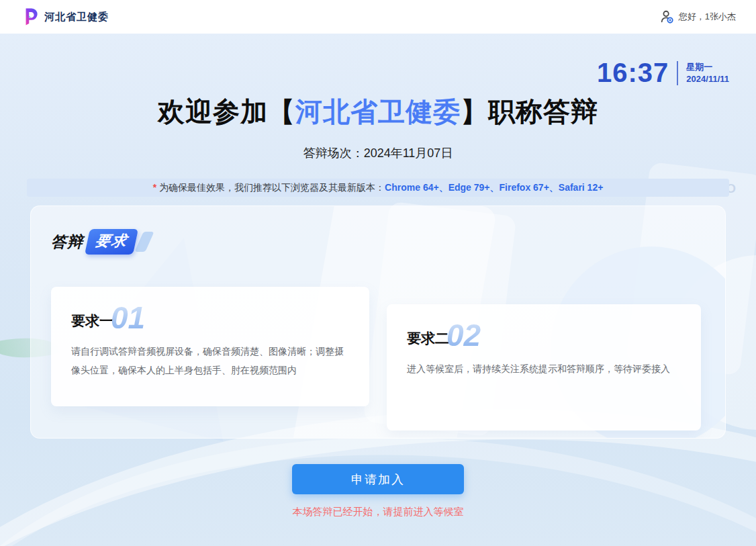  Describe the element at coordinates (428, 340) in the screenshot. I see `card-title: 要求二` at that location.